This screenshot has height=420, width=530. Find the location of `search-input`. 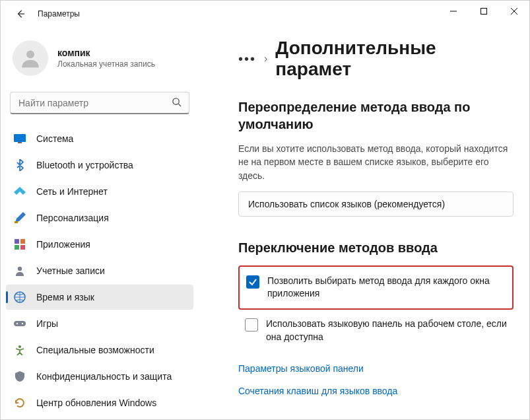

search-input is located at coordinates (100, 103).